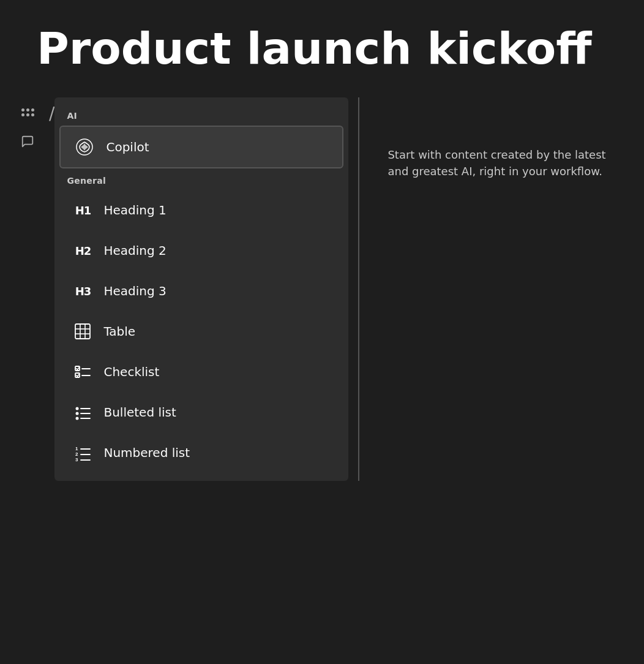  Describe the element at coordinates (201, 372) in the screenshot. I see `menu-item-checklist: Checklist` at that location.